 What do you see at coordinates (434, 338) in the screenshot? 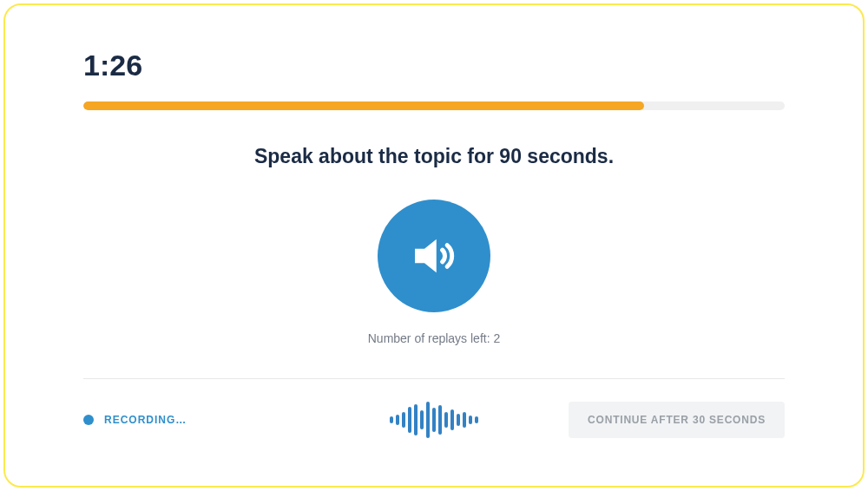
I see `replays-remaining: Number of replays left: 2` at bounding box center [434, 338].